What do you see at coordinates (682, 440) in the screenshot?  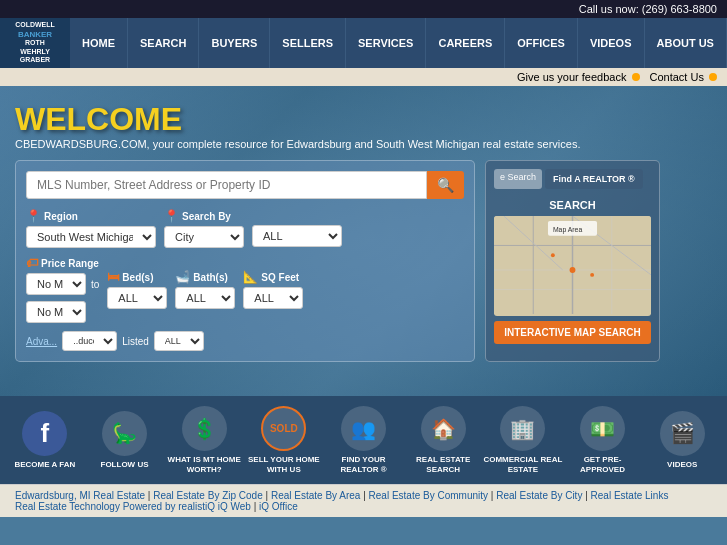 I see `icon-videos: 🎬 VIDEOS` at bounding box center [682, 440].